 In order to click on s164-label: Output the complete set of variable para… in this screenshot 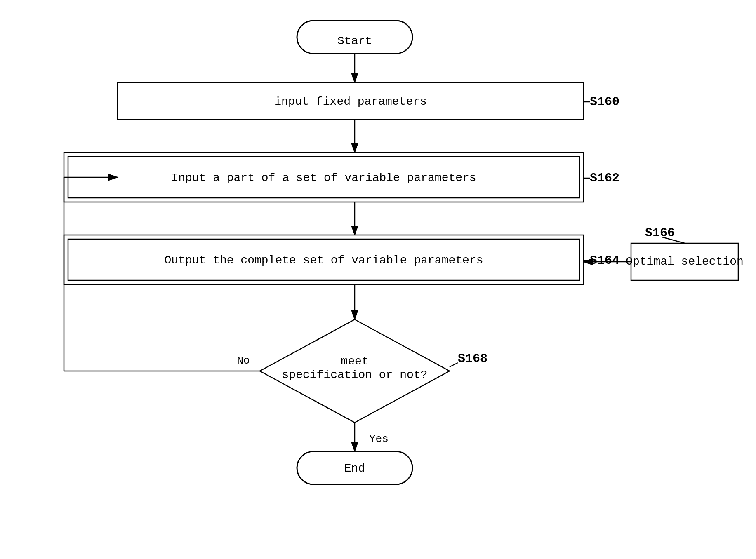, I will do `click(324, 261)`.